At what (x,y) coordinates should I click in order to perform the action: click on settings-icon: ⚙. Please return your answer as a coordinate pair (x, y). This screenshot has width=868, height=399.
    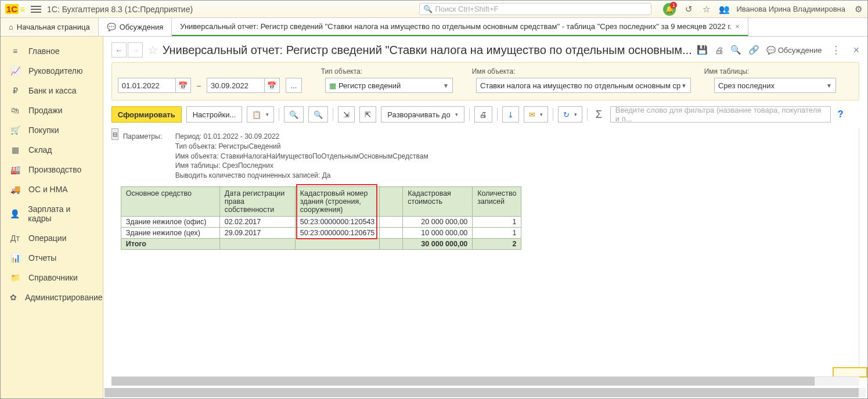
    Looking at the image, I should click on (858, 9).